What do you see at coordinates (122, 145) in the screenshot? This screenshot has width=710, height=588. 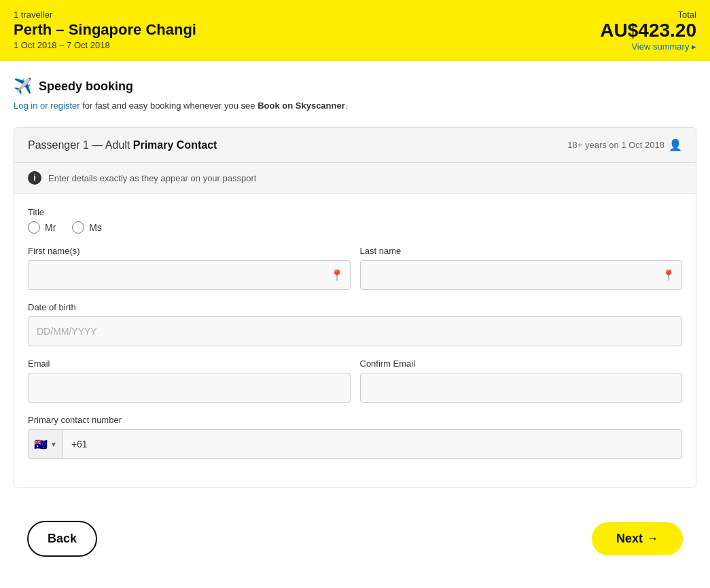 I see `passenger-title: Passenger 1 — Adult Primary Contact` at bounding box center [122, 145].